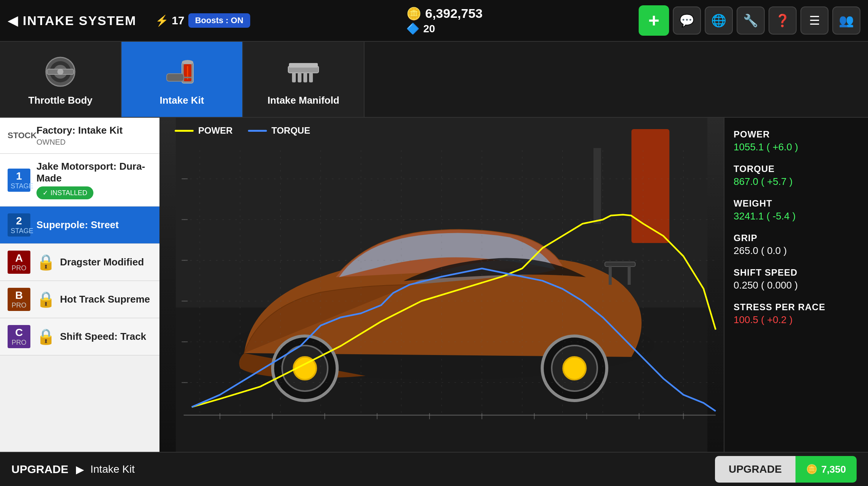 This screenshot has height=486, width=868. Describe the element at coordinates (61, 79) in the screenshot. I see `tab-throttle-body: Throttle Body` at that location.